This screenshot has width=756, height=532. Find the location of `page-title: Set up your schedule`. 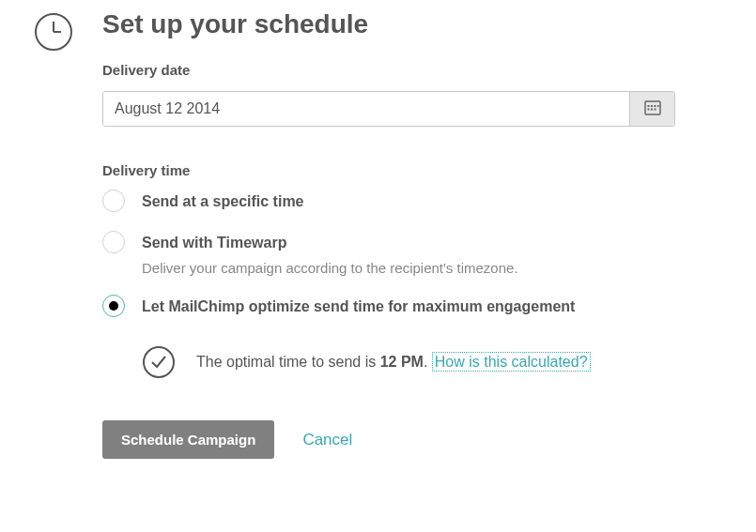

page-title: Set up your schedule is located at coordinates (406, 24).